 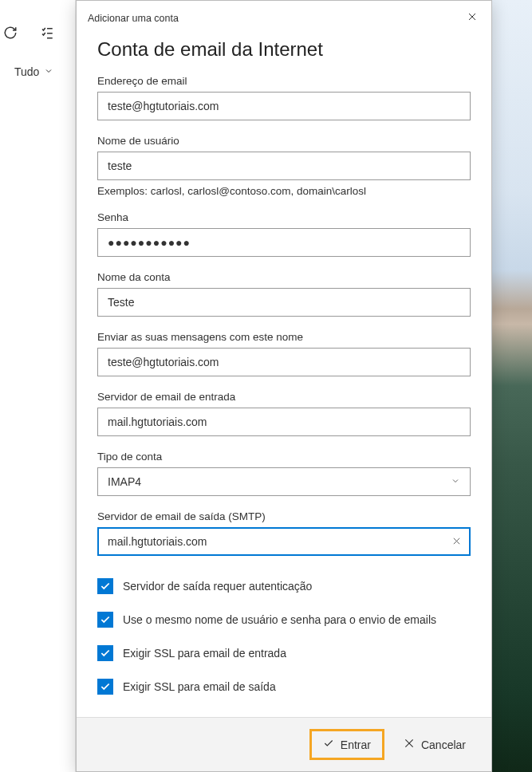 I want to click on send-name-input, so click(x=284, y=362).